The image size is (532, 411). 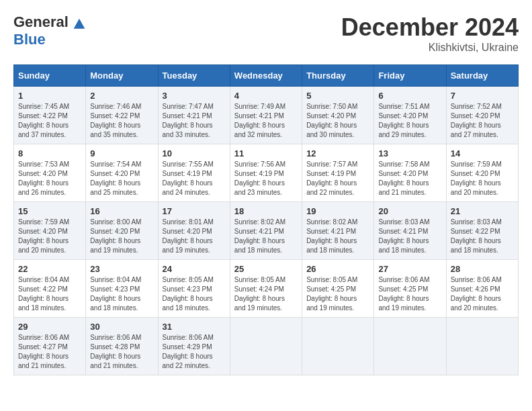 I want to click on day-number: 26, so click(x=338, y=269).